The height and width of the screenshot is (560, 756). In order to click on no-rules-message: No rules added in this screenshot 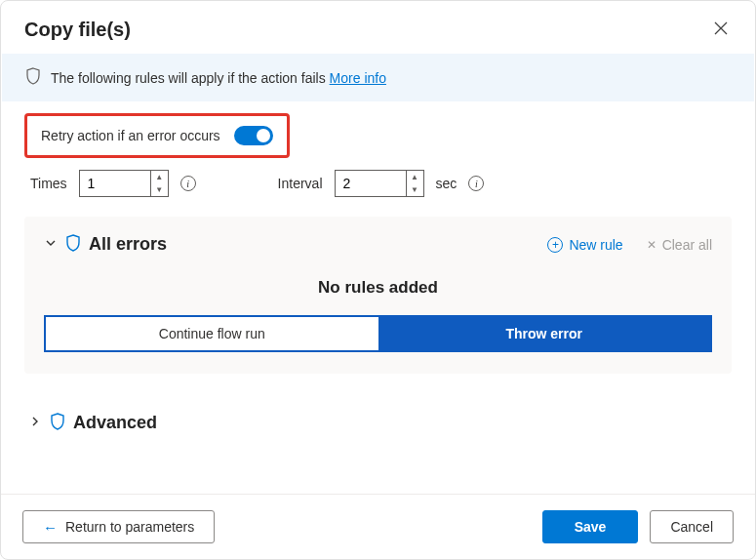, I will do `click(378, 288)`.